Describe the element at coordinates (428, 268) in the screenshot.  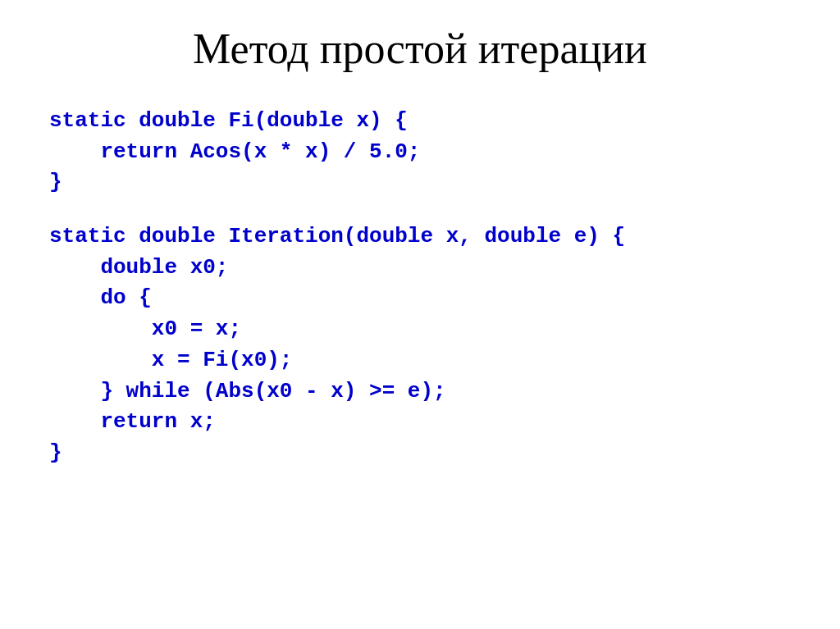
I see `code-line-5: double x0;` at that location.